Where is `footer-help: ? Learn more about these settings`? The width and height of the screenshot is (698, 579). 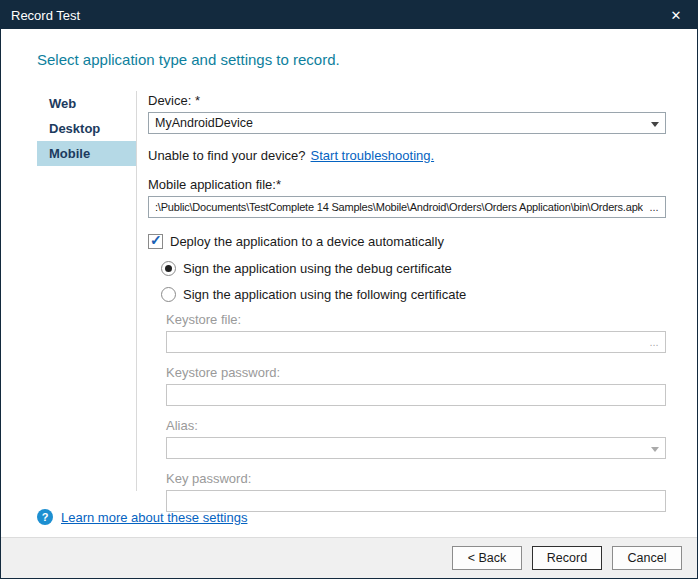 footer-help: ? Learn more about these settings is located at coordinates (142, 517).